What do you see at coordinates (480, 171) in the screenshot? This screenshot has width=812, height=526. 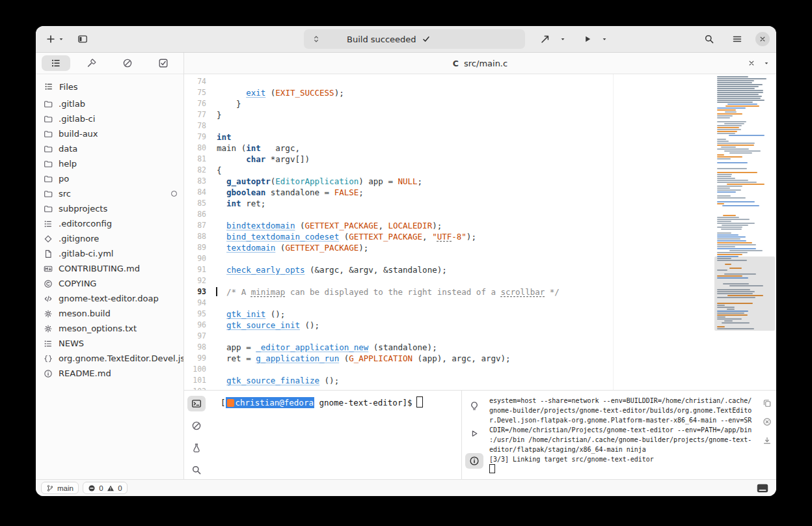 I see `code-line: 82{` at bounding box center [480, 171].